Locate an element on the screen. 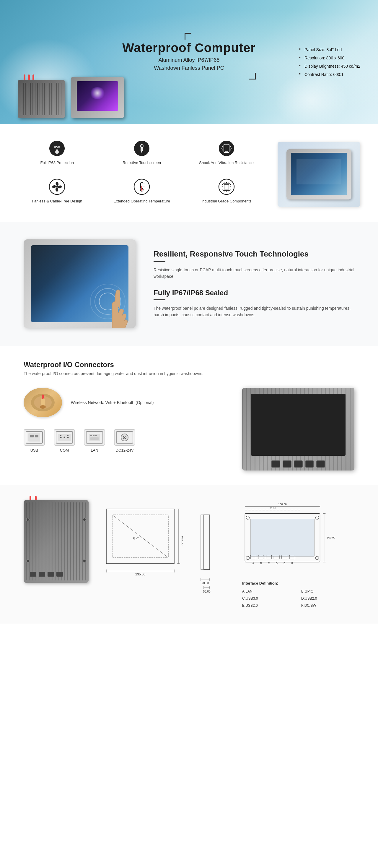 This screenshot has width=378, height=868. io-ports: USB COM is located at coordinates (124, 441).